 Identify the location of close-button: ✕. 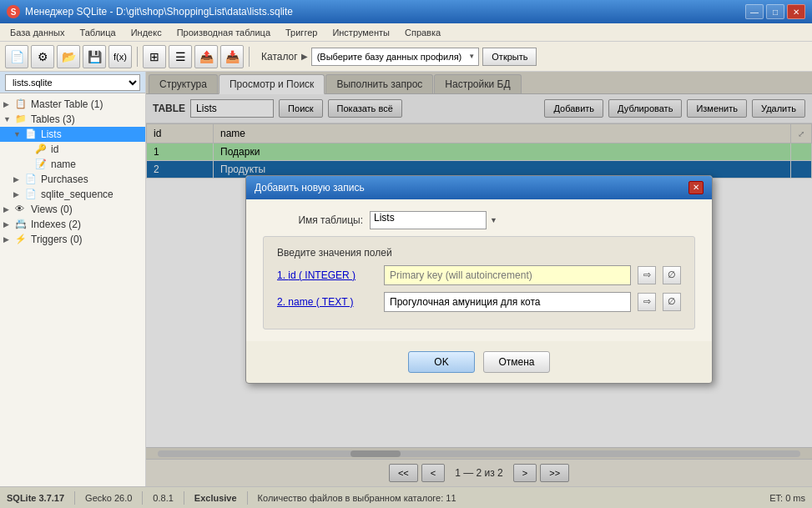
(796, 12).